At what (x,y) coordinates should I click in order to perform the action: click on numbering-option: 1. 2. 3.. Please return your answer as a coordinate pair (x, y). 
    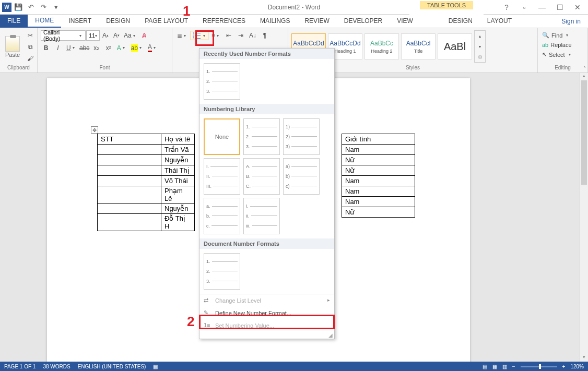
    Looking at the image, I should click on (262, 137).